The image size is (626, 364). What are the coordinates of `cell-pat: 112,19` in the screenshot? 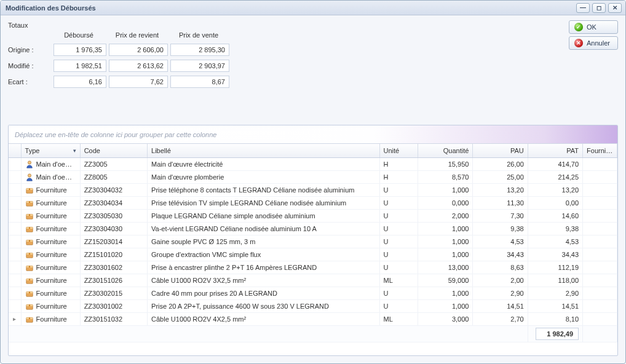 It's located at (555, 267).